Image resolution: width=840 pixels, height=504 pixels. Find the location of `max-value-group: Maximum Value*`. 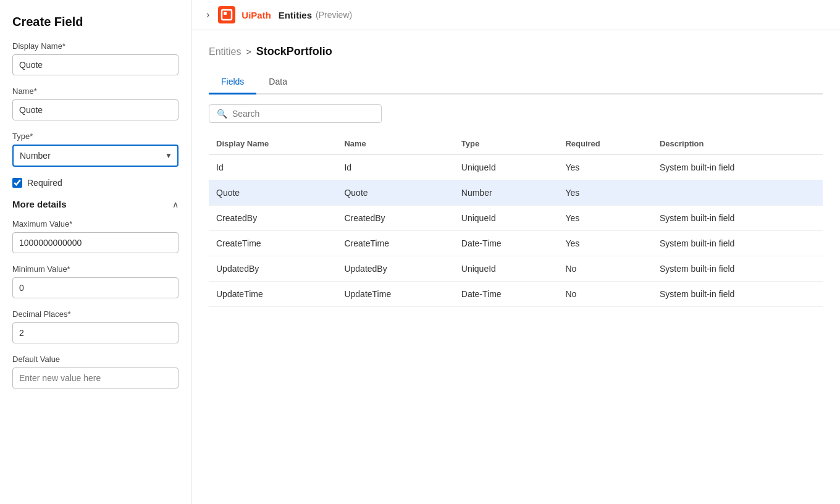

max-value-group: Maximum Value* is located at coordinates (95, 236).